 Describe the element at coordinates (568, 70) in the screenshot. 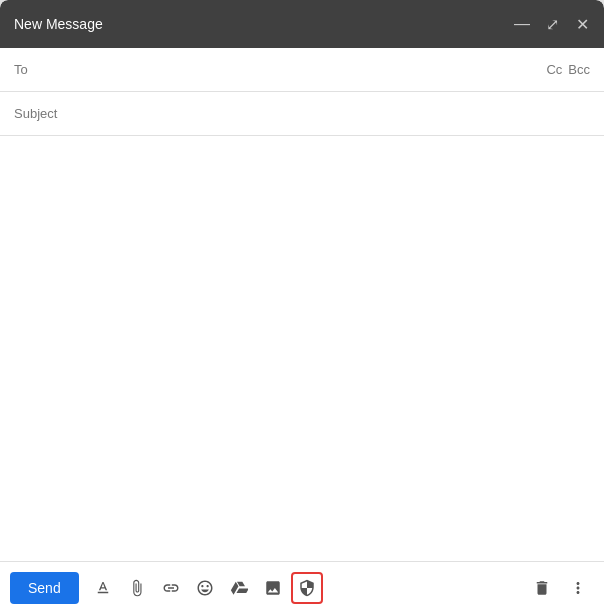

I see `cc-bcc-links: Cc Bcc` at that location.